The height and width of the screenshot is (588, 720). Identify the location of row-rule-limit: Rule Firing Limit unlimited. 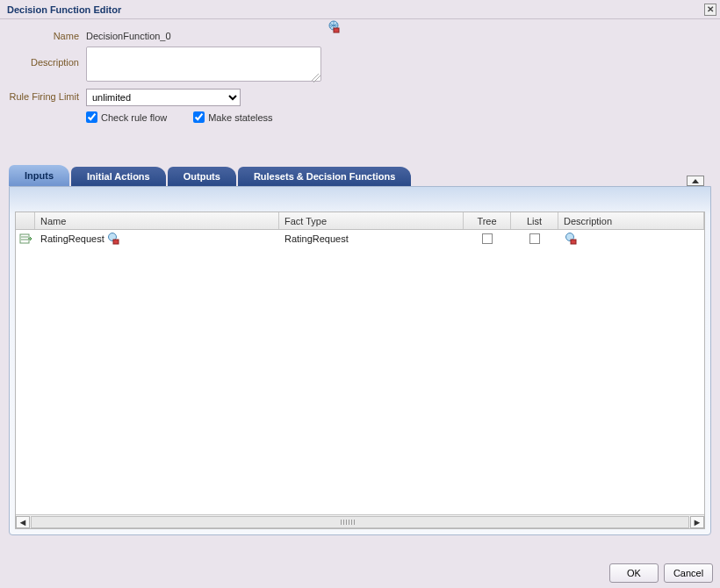
(358, 97).